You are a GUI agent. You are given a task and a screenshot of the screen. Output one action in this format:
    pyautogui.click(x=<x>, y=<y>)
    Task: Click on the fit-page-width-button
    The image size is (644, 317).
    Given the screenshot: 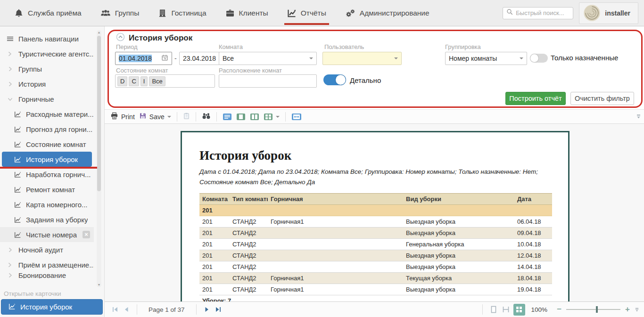 What is the action you would take?
    pyautogui.click(x=297, y=117)
    